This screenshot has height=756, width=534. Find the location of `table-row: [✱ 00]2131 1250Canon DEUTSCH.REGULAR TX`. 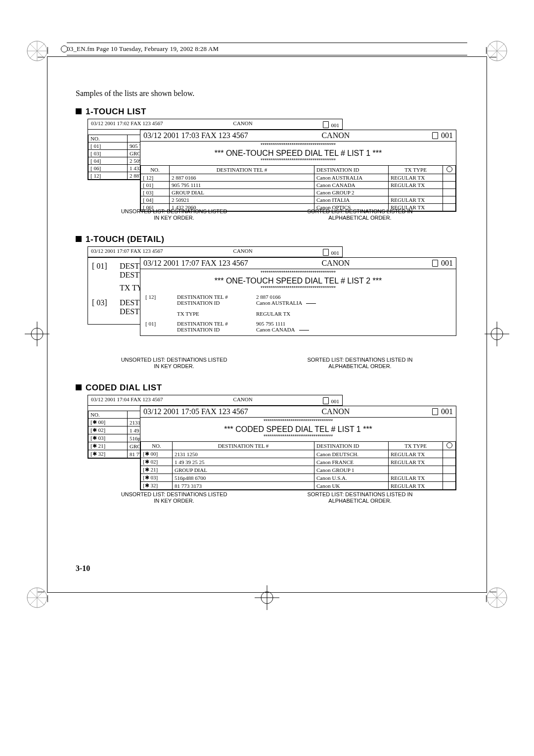

table-row: [✱ 00]2131 1250Canon DEUTSCH.REGULAR TX is located at coordinates (299, 454).